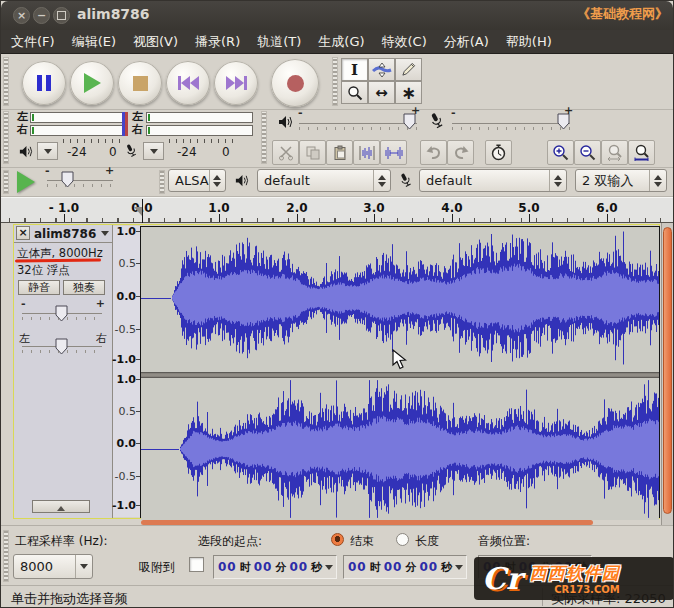  I want to click on meter-toolbar-grip, so click(6, 138).